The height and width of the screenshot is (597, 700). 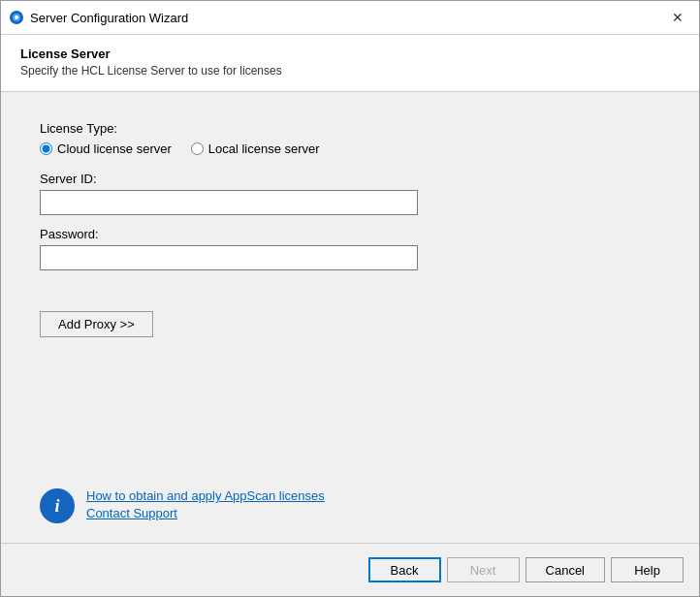 I want to click on server-id-label: Server ID:, so click(x=350, y=178).